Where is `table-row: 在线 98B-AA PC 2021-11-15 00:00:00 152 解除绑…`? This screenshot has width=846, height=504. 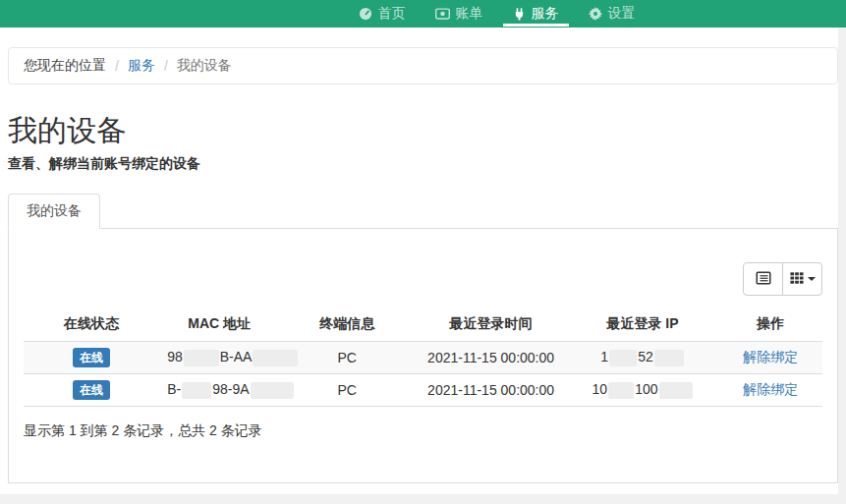
table-row: 在线 98B-AA PC 2021-11-15 00:00:00 152 解除绑… is located at coordinates (423, 358).